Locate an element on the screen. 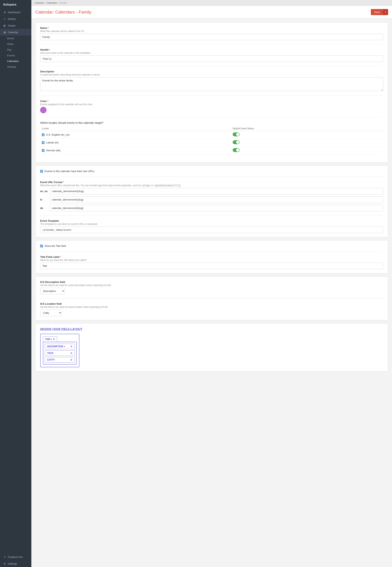  title-field-label-hint: What do you want the Title field to be c… is located at coordinates (212, 260).